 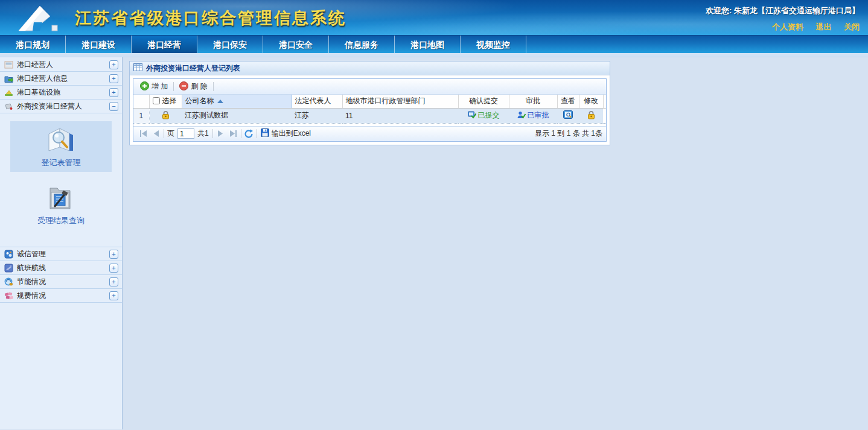 I want to click on sidebar-item-label: 港口经营人, so click(x=63, y=65).